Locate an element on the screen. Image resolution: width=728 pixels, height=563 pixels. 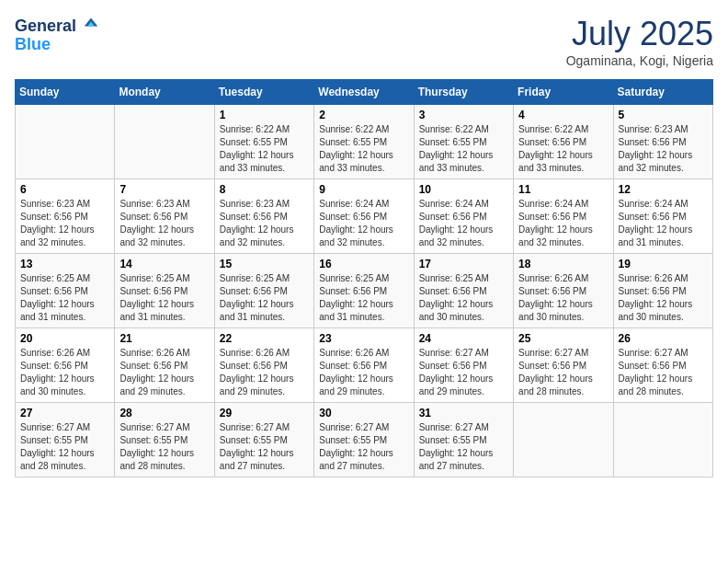
day-cell: 20Sunrise: 6:26 AM Sunset: 6:56 PM Dayli… is located at coordinates (65, 366).